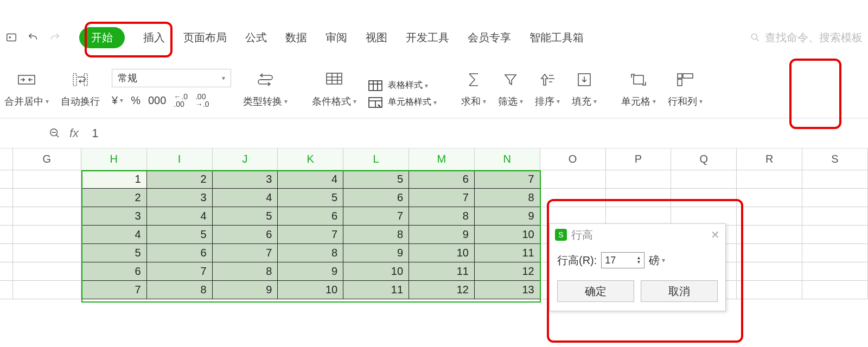  Describe the element at coordinates (427, 38) in the screenshot. I see `tab-developer: 开发工具` at that location.